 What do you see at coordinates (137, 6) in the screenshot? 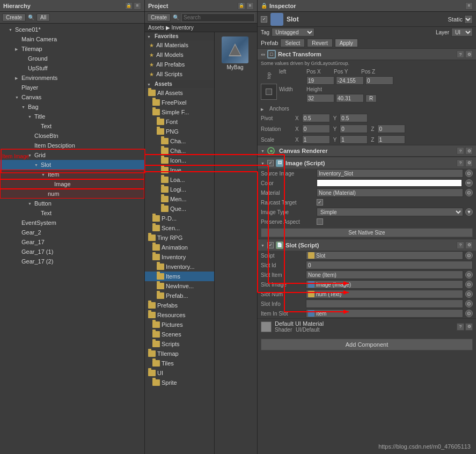
I see `hierarchy-menu-icon: ≡` at bounding box center [137, 6].